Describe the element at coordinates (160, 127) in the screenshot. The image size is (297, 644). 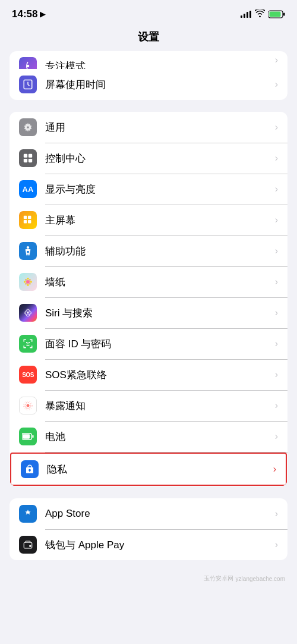
I see `general-label: 通用` at that location.